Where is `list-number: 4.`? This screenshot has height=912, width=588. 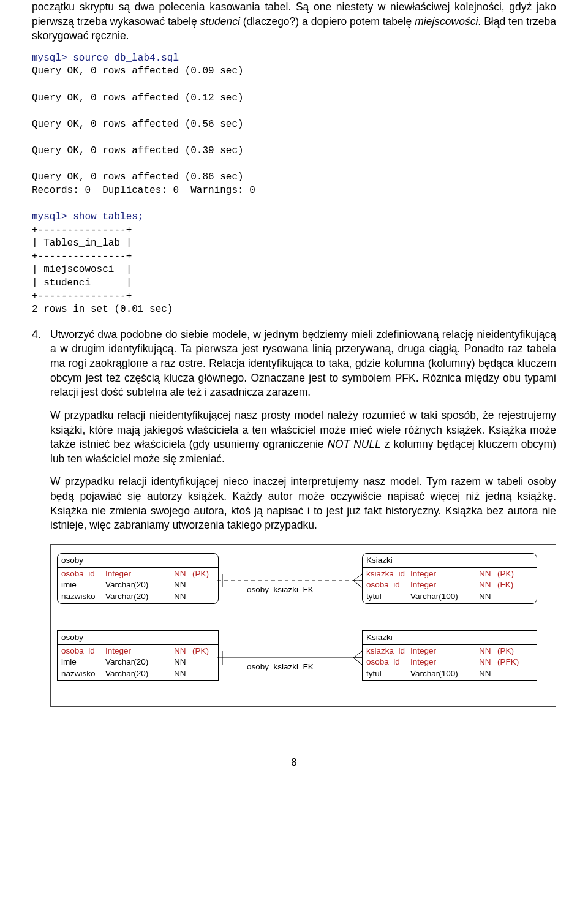 list-number: 4. is located at coordinates (41, 335).